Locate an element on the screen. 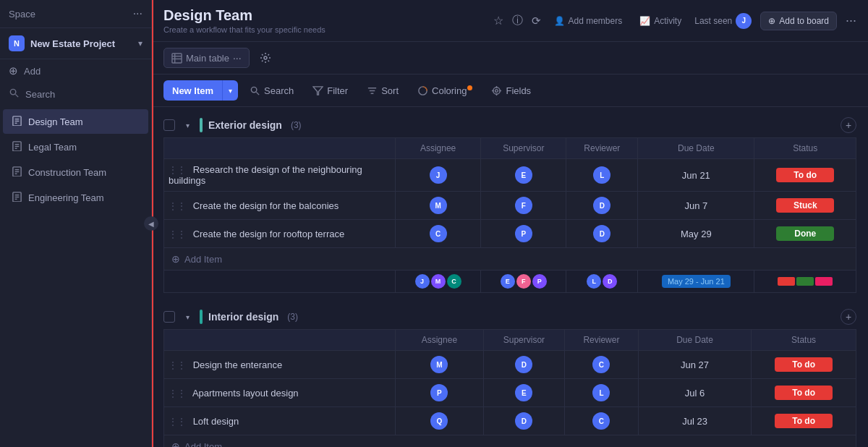 The height and width of the screenshot is (447, 868). assignee-avatar-group: C is located at coordinates (438, 234).